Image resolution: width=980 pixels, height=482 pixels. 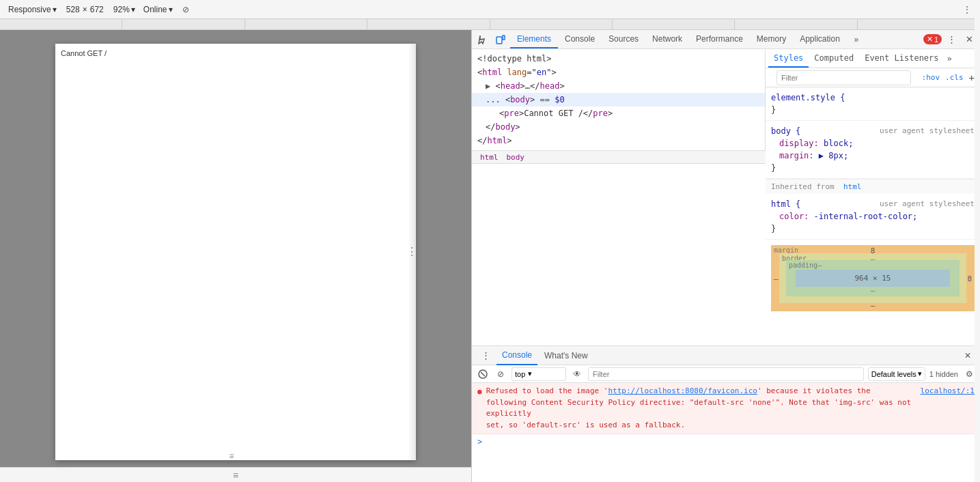 I want to click on hidden-messages-count: 1 hidden, so click(x=944, y=374).